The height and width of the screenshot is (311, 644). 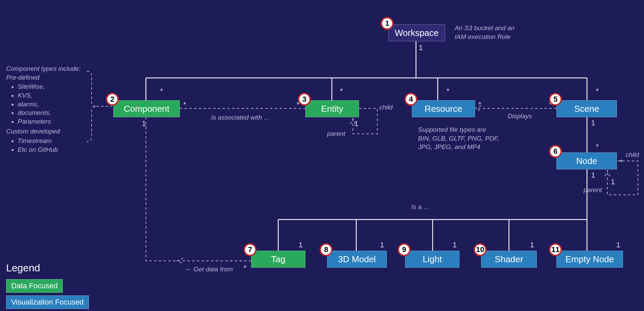 I want to click on node-node: Node, so click(x=587, y=161).